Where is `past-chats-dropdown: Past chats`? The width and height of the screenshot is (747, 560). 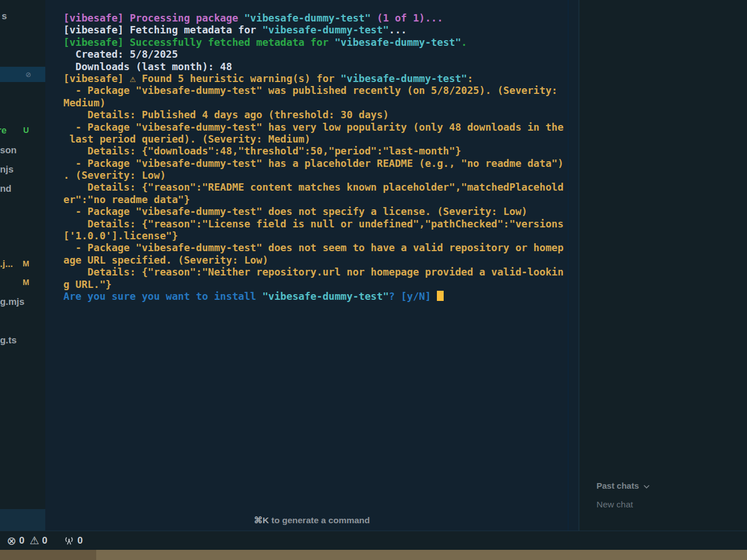
past-chats-dropdown: Past chats is located at coordinates (623, 485).